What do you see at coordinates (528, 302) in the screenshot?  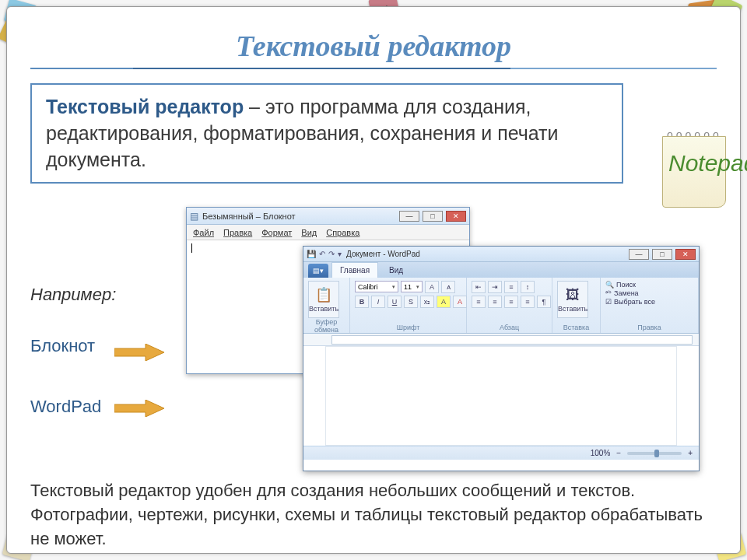 I see `justify-button: ≡` at bounding box center [528, 302].